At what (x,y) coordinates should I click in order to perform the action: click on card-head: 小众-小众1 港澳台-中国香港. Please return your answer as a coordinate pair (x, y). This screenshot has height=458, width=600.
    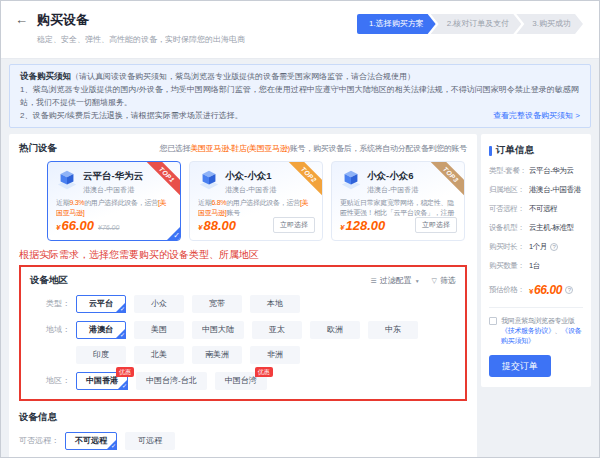
    Looking at the image, I should click on (256, 182).